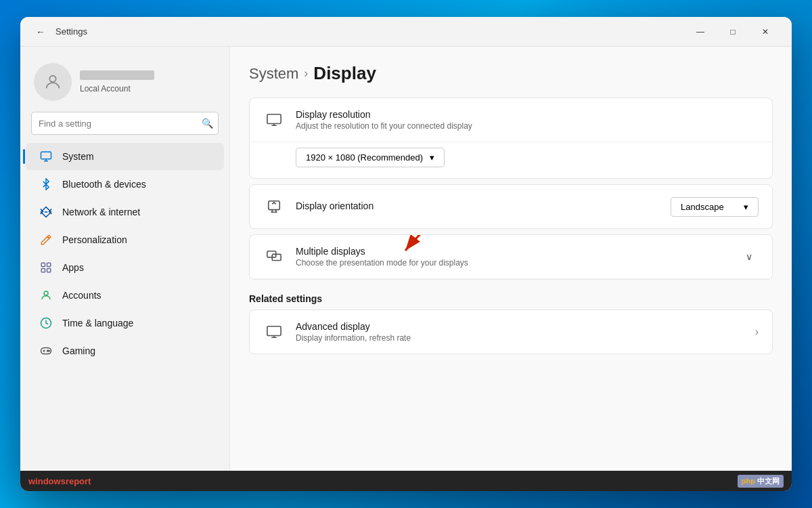 This screenshot has width=812, height=508. Describe the element at coordinates (700, 32) in the screenshot. I see `minimize-button: —` at that location.